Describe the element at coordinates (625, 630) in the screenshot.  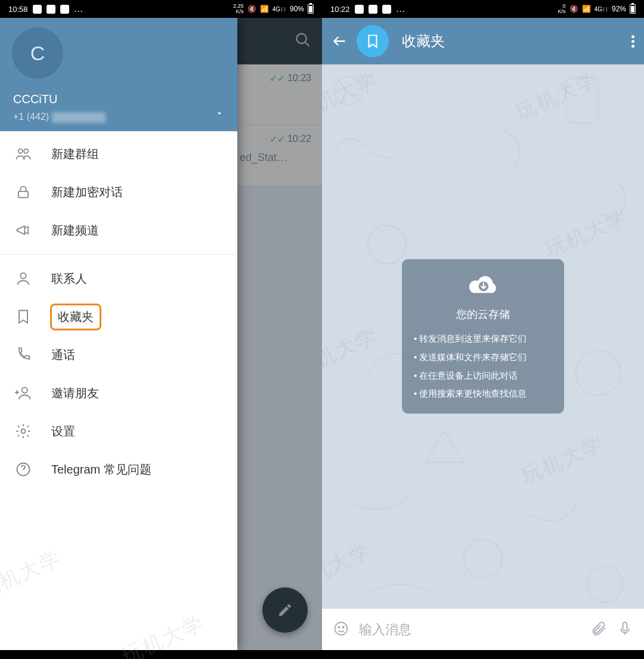
I see `mic-button` at that location.